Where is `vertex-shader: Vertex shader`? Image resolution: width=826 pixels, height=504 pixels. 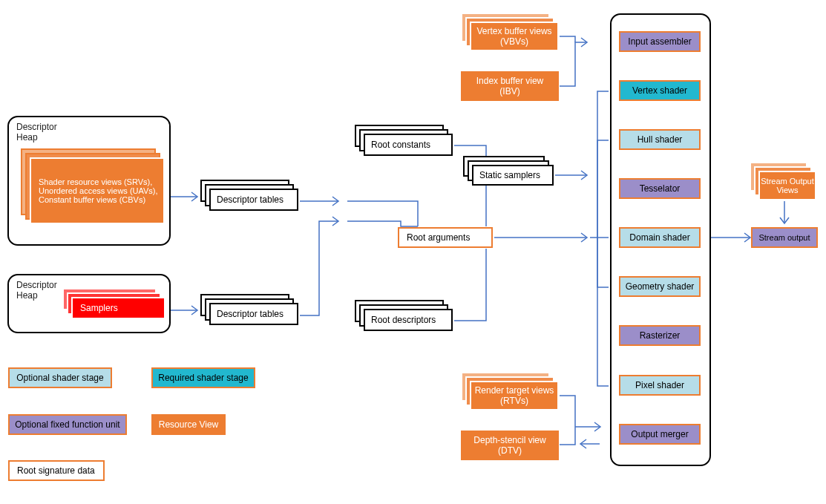 vertex-shader: Vertex shader is located at coordinates (660, 91).